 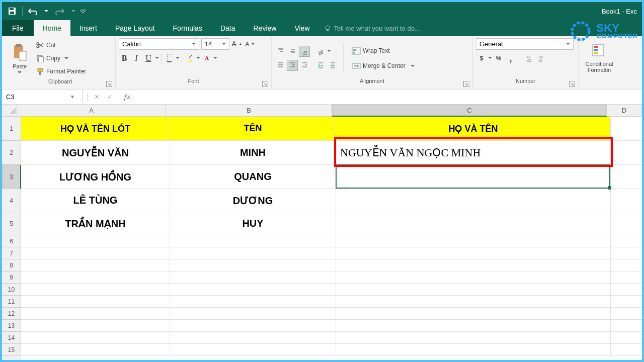 What do you see at coordinates (61, 71) in the screenshot?
I see `format-painter-button: Format Painter` at bounding box center [61, 71].